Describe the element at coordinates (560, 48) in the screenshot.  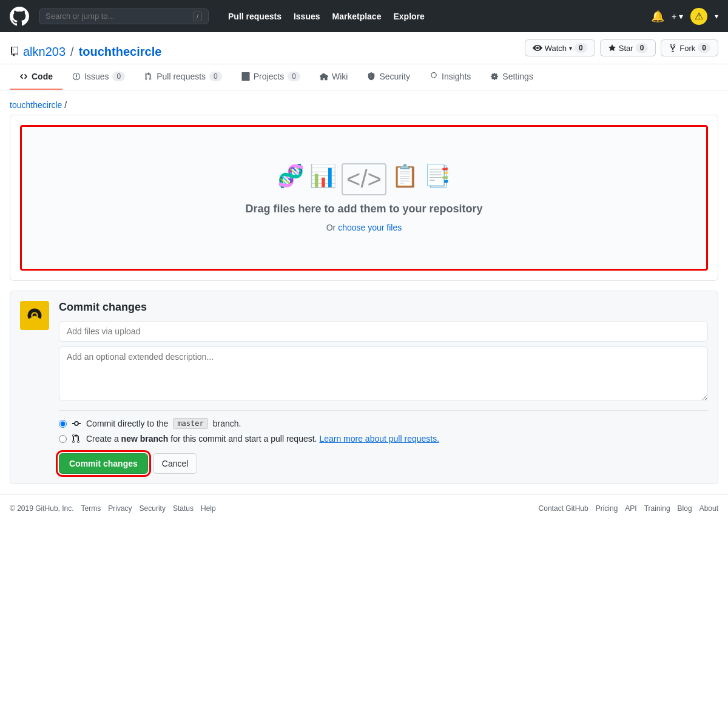
I see `watch-button: Watch ▾ 0` at that location.